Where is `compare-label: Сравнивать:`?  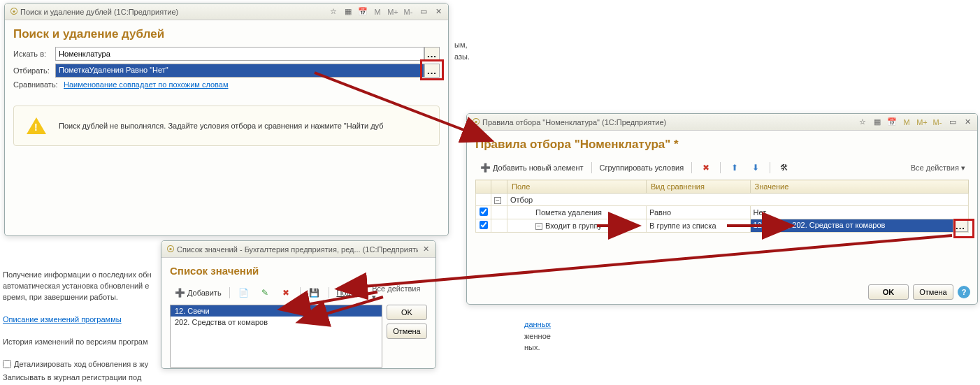
compare-label: Сравнивать: is located at coordinates (38, 85).